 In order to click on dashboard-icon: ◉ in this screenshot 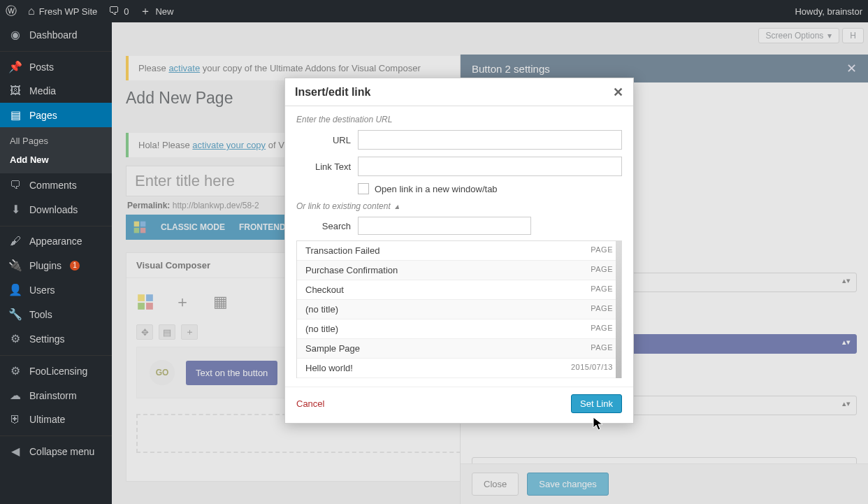, I will do `click(15, 35)`.